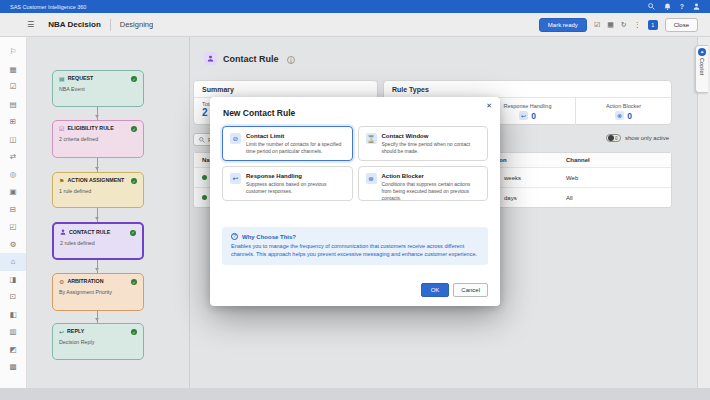 This screenshot has width=710, height=400. I want to click on node-label: ACTION ASSIGNMENT, so click(98, 181).